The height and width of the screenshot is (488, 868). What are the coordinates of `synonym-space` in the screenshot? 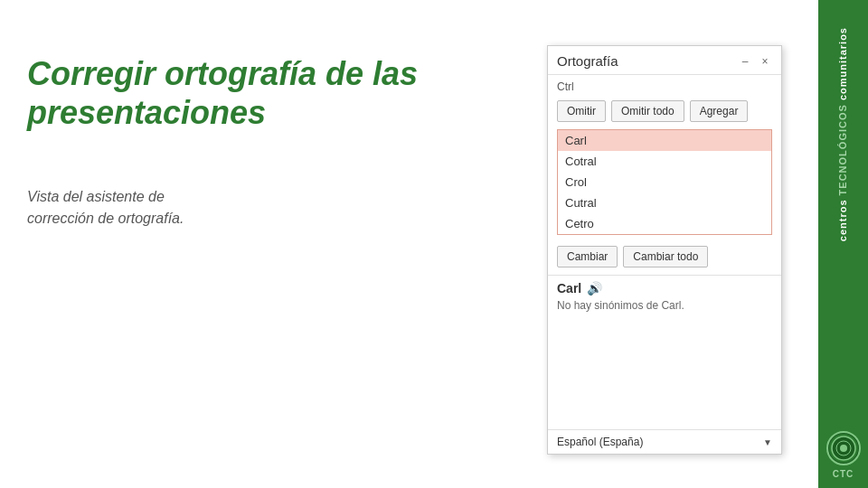 It's located at (665, 370).